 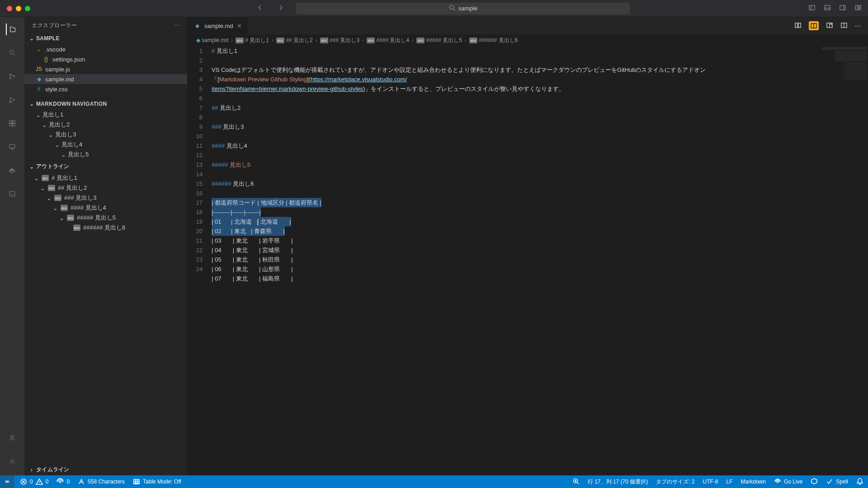 What do you see at coordinates (463, 9) in the screenshot?
I see `command-center: sample` at bounding box center [463, 9].